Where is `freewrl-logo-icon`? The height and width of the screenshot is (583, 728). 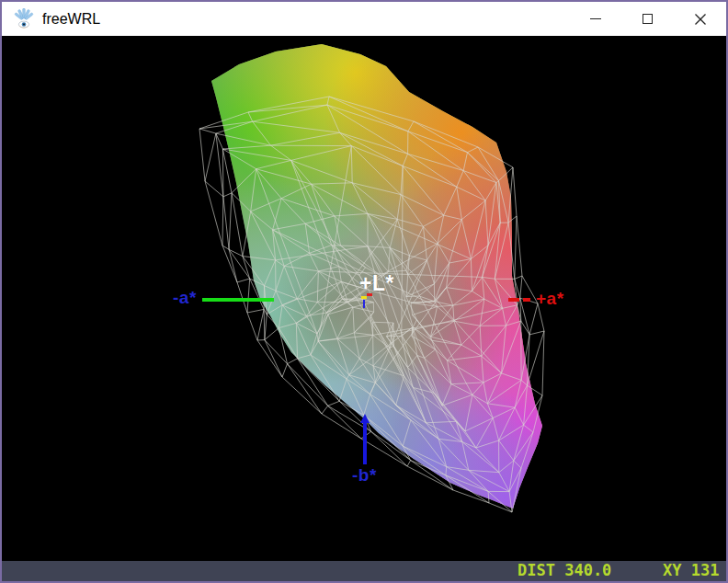
freewrl-logo-icon is located at coordinates (24, 19).